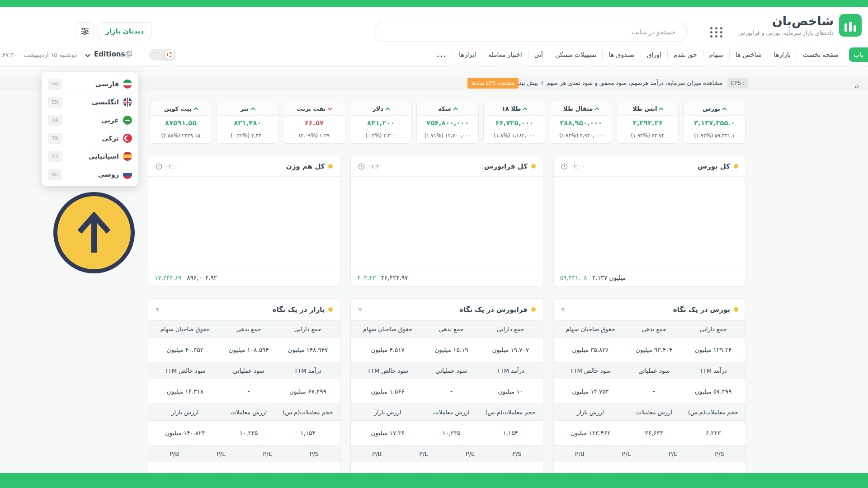  I want to click on down-chevron-icon, so click(330, 108).